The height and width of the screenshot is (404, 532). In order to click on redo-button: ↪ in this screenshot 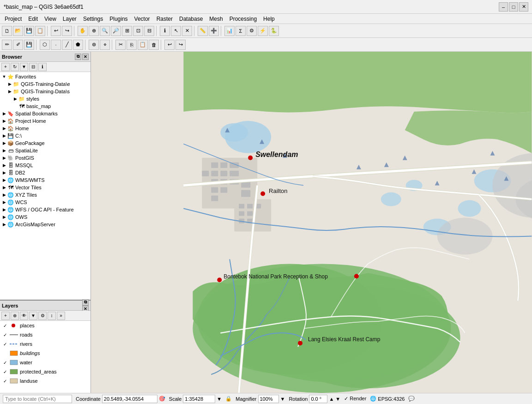, I will do `click(67, 31)`.